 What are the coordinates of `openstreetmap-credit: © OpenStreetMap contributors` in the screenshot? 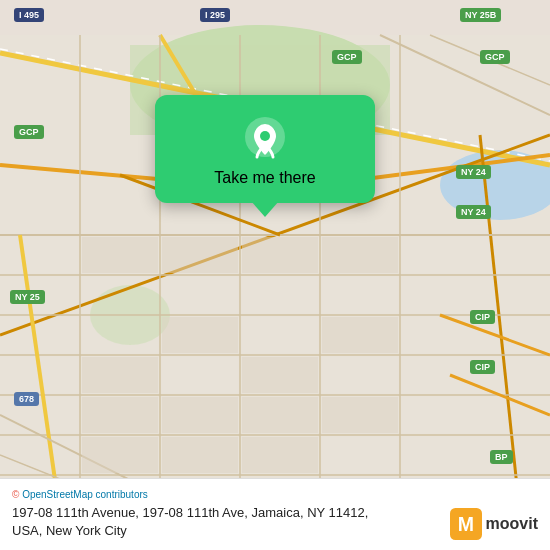 It's located at (275, 494).